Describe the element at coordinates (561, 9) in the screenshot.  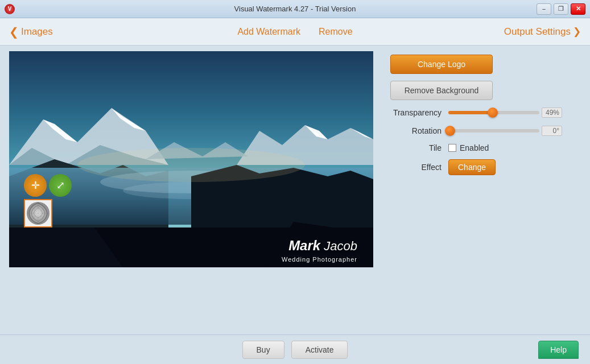
I see `restore-button: ❐` at that location.